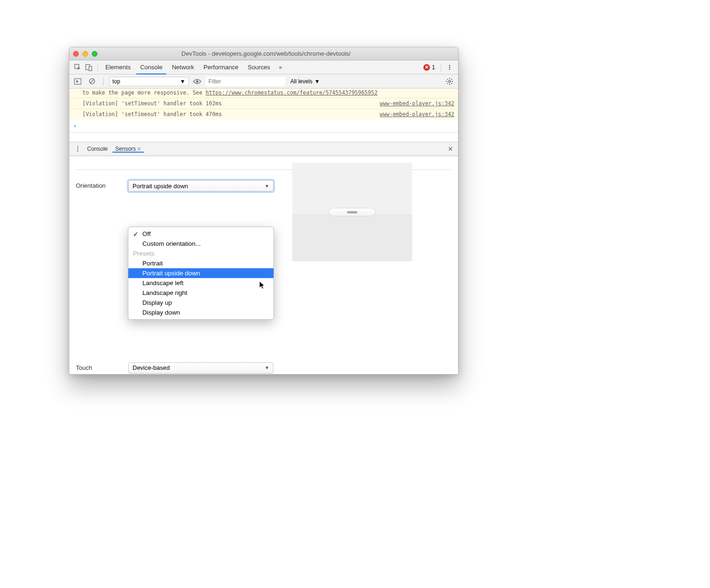 The height and width of the screenshot is (588, 710). What do you see at coordinates (78, 81) in the screenshot?
I see `sidebar-toggle-icon` at bounding box center [78, 81].